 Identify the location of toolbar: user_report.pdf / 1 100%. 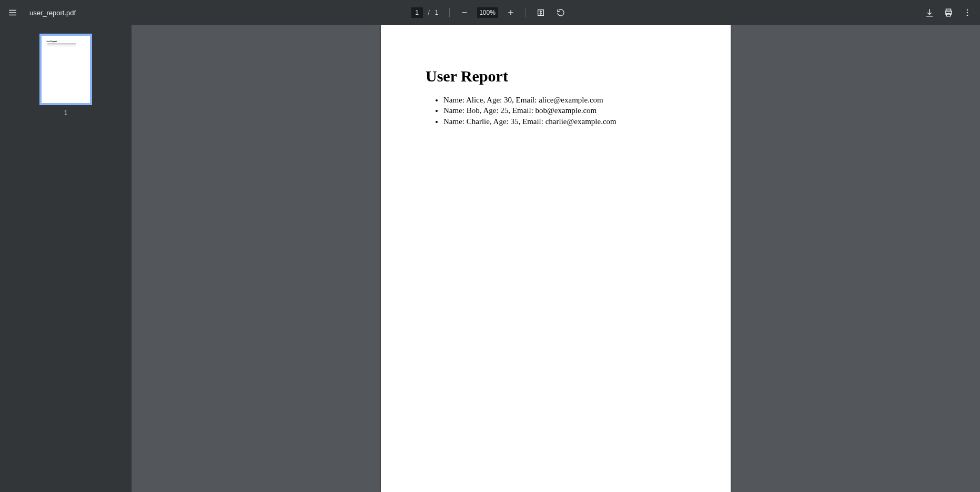
(490, 13).